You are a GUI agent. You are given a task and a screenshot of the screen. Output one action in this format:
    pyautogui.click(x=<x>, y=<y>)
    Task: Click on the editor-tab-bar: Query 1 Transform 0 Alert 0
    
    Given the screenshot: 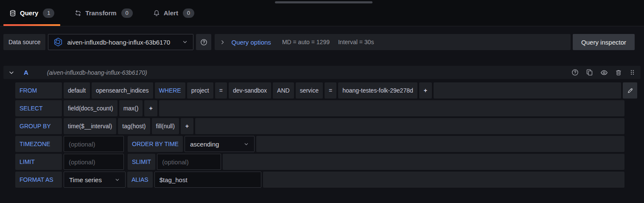 What is the action you would take?
    pyautogui.click(x=322, y=13)
    